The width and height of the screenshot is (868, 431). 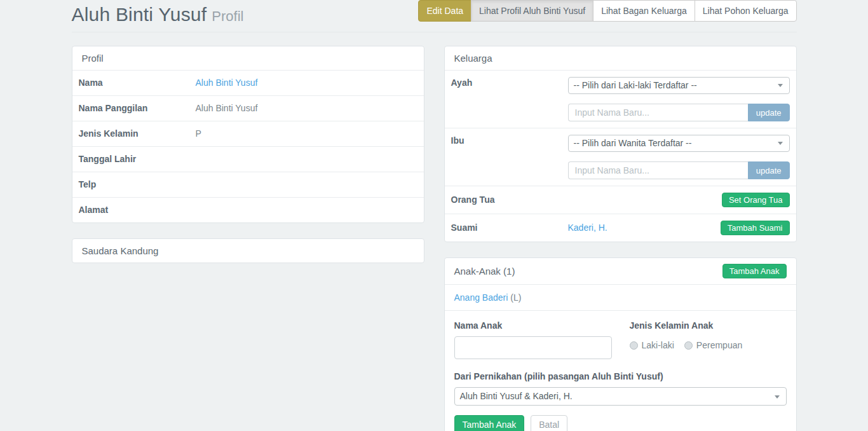 What do you see at coordinates (510, 83) in the screenshot?
I see `row-label: Ayah` at bounding box center [510, 83].